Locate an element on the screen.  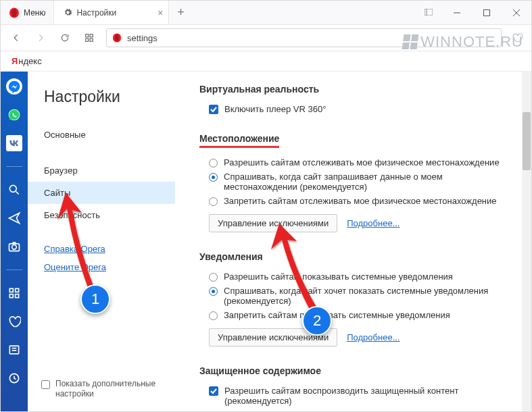
tab-close-icon: × is located at coordinates (160, 13).